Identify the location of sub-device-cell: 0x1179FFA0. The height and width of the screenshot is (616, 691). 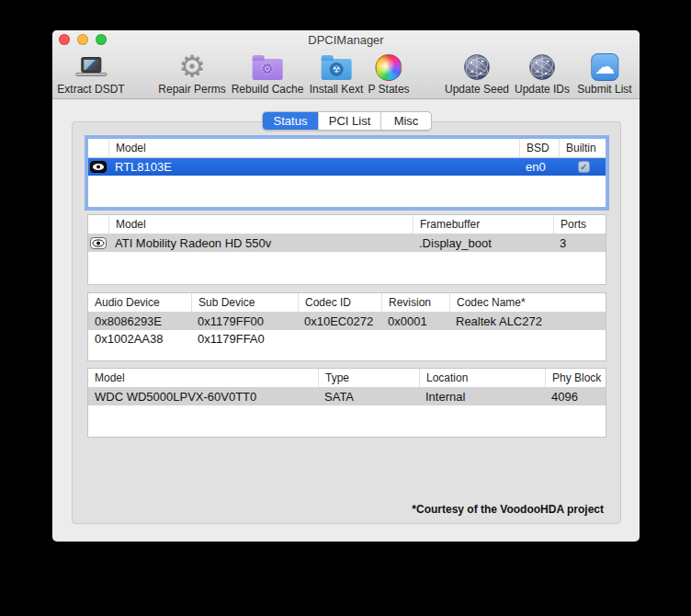
(244, 338).